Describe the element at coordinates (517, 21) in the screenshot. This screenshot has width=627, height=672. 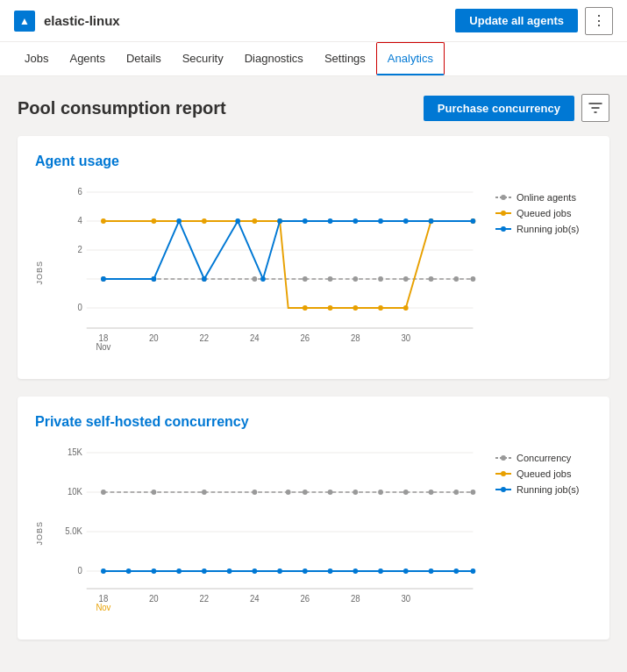
I see `update-all-agents-button: Update all agents` at that location.